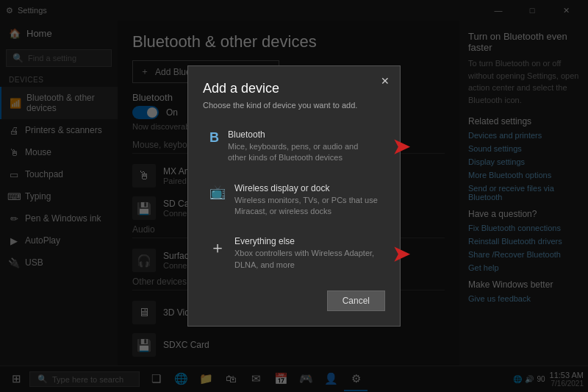  I want to click on cancel-button: Cancel, so click(356, 301).